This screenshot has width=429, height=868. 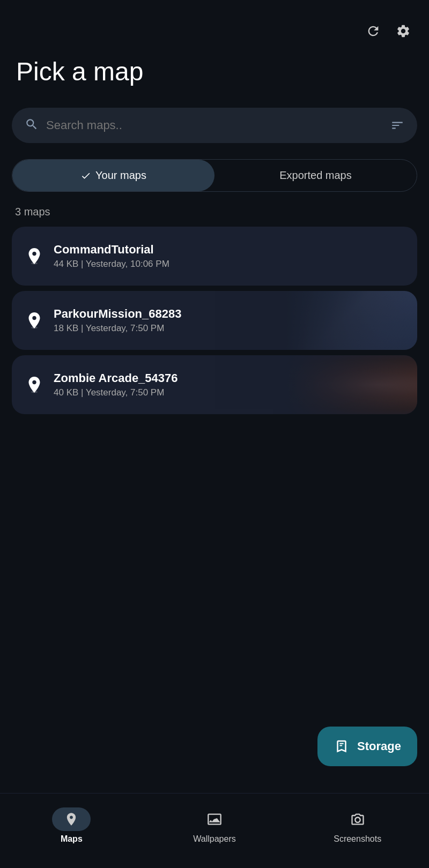 What do you see at coordinates (214, 77) in the screenshot?
I see `page-title: Pick a map` at bounding box center [214, 77].